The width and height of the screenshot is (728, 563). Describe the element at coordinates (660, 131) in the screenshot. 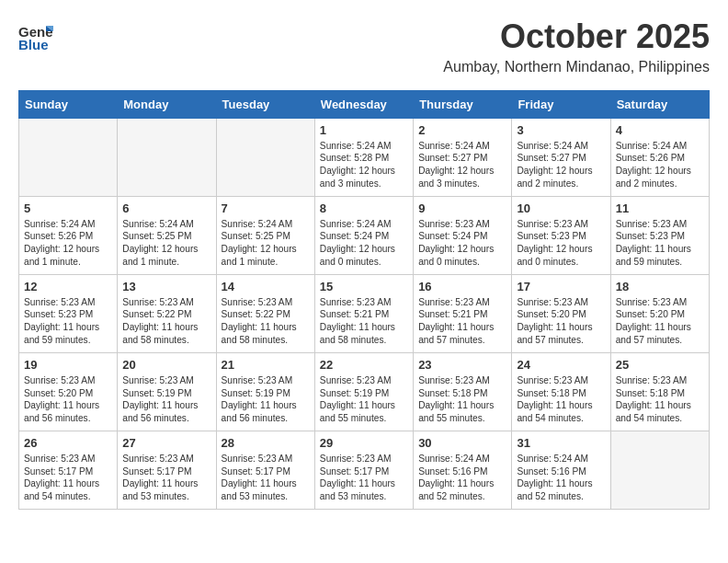

I see `day-number: 4` at that location.